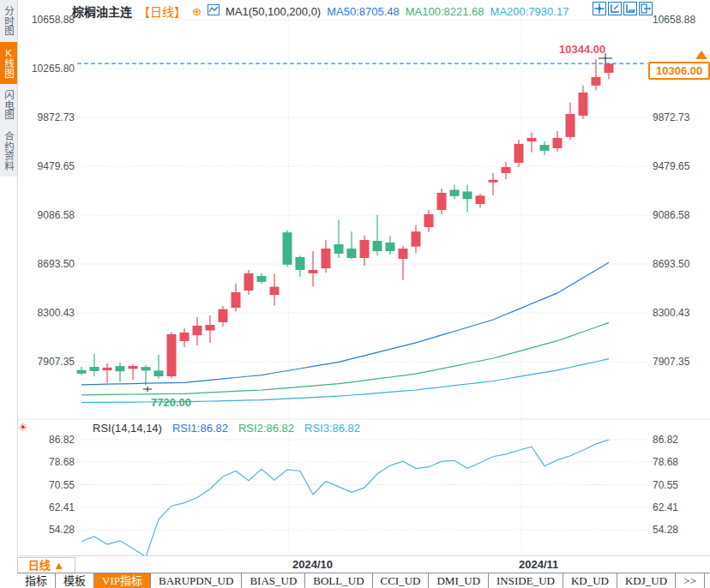 Image resolution: width=710 pixels, height=588 pixels. Describe the element at coordinates (9, 21) in the screenshot. I see `sidebar-tab-0: 分时图` at that location.